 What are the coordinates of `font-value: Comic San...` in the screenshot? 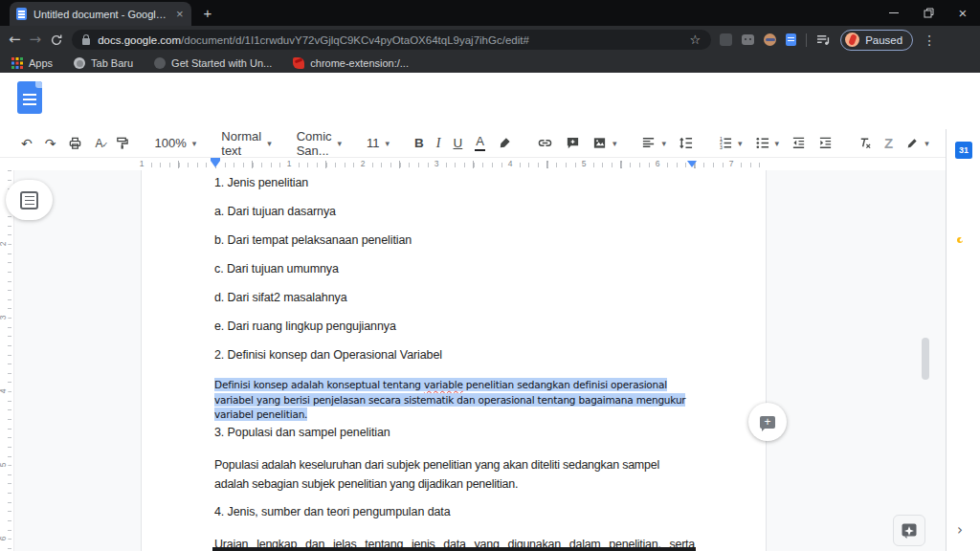 It's located at (314, 143).